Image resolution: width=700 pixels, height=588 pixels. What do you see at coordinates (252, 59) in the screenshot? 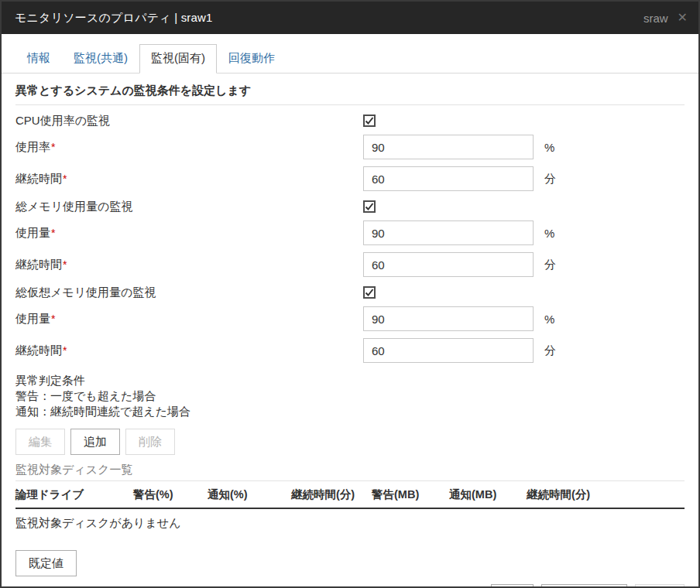
I see `tab-recovery-action: 回復動作` at bounding box center [252, 59].